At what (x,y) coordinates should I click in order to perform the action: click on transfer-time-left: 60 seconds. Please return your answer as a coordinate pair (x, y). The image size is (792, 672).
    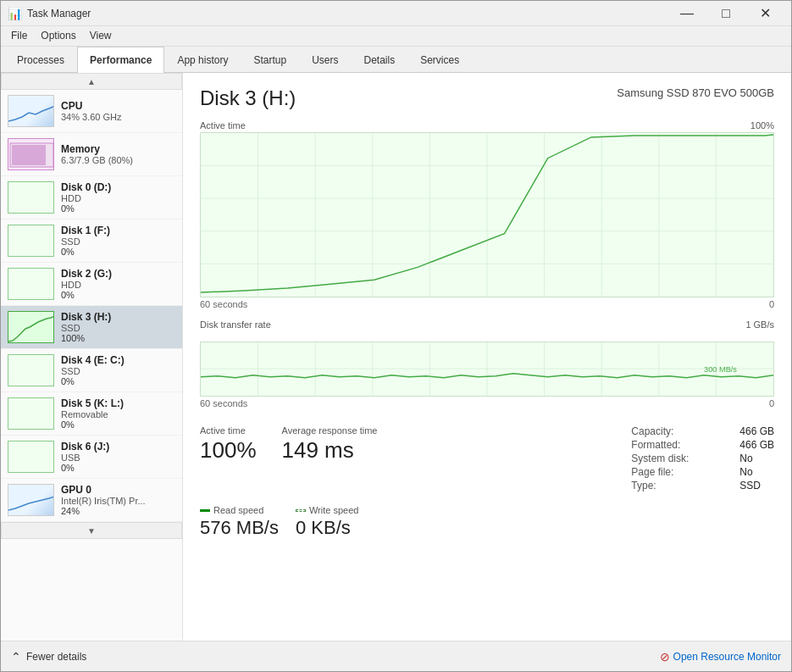
    Looking at the image, I should click on (224, 403).